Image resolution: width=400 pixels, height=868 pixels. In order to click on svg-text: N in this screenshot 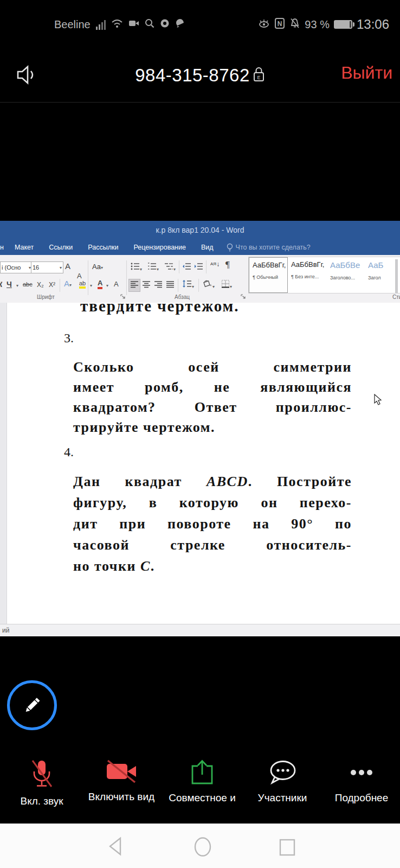, I will do `click(280, 24)`.